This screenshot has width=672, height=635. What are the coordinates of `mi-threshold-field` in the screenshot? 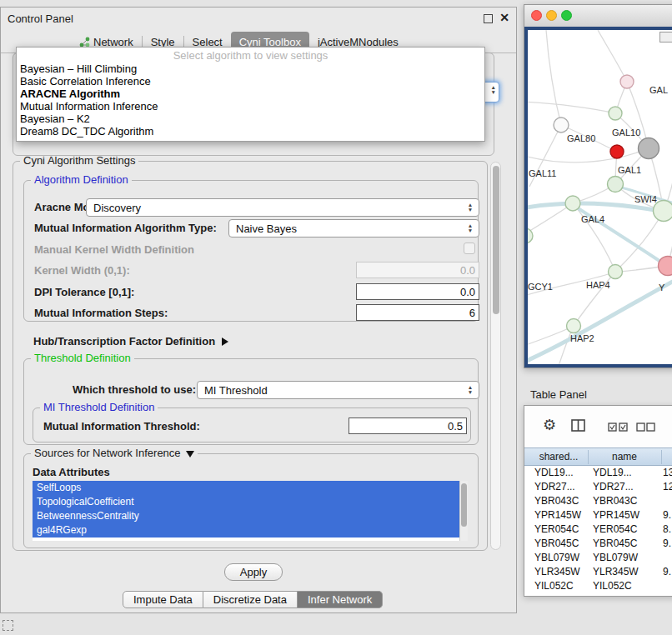 It's located at (408, 426).